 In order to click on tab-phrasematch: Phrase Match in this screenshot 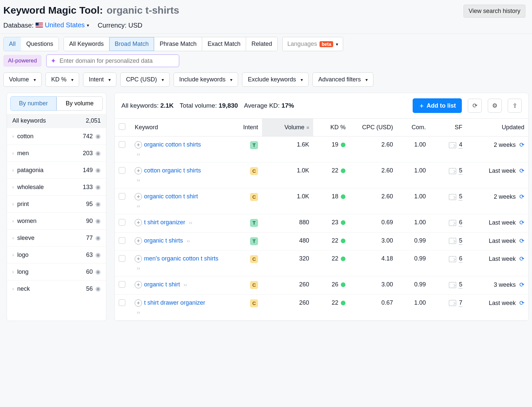, I will do `click(178, 44)`.